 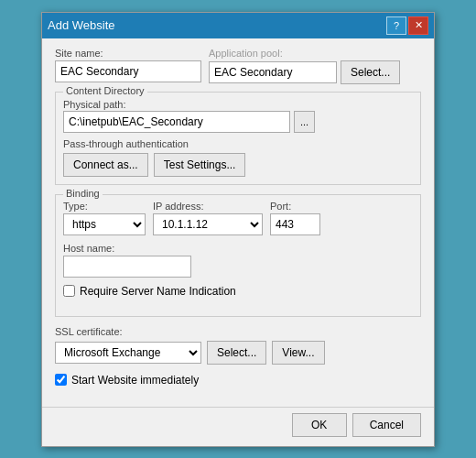 What do you see at coordinates (128, 71) in the screenshot?
I see `site-name-input` at bounding box center [128, 71].